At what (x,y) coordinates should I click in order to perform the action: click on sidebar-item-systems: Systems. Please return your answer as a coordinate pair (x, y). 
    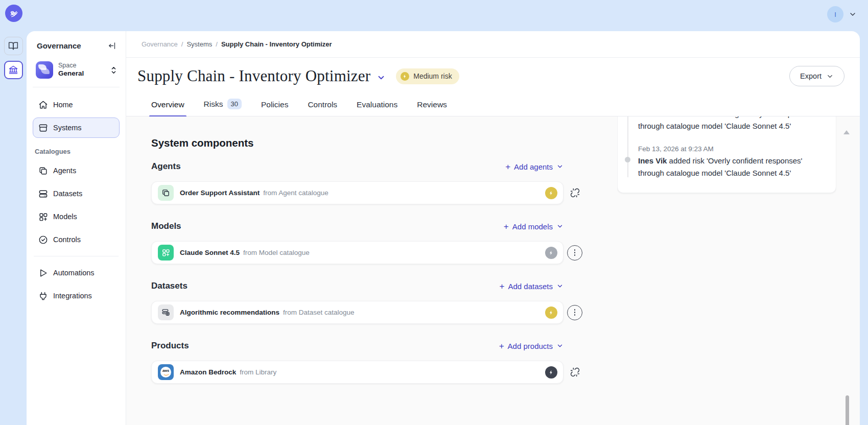
    Looking at the image, I should click on (76, 128).